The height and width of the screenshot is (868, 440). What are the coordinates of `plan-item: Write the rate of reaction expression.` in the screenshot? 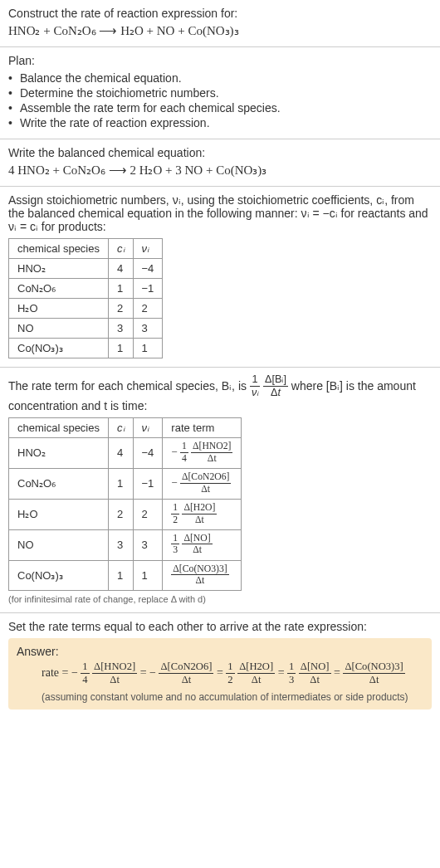 It's located at (220, 123).